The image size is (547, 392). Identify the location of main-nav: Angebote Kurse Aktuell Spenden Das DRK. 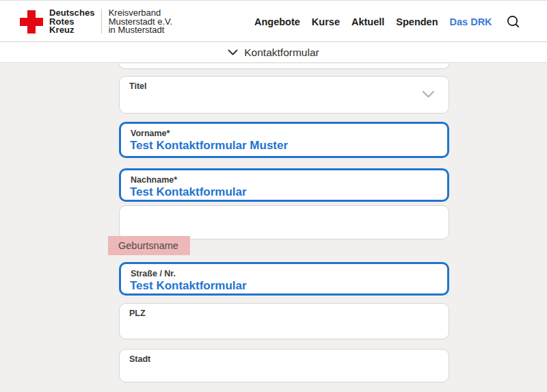
(388, 22).